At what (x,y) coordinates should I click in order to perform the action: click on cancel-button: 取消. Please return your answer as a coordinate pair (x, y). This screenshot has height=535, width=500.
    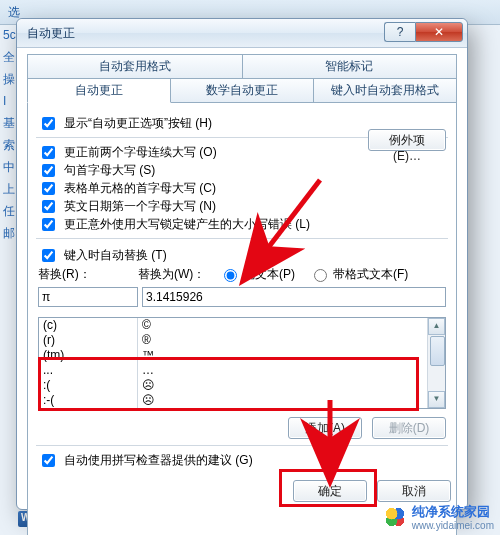
    Looking at the image, I should click on (414, 491).